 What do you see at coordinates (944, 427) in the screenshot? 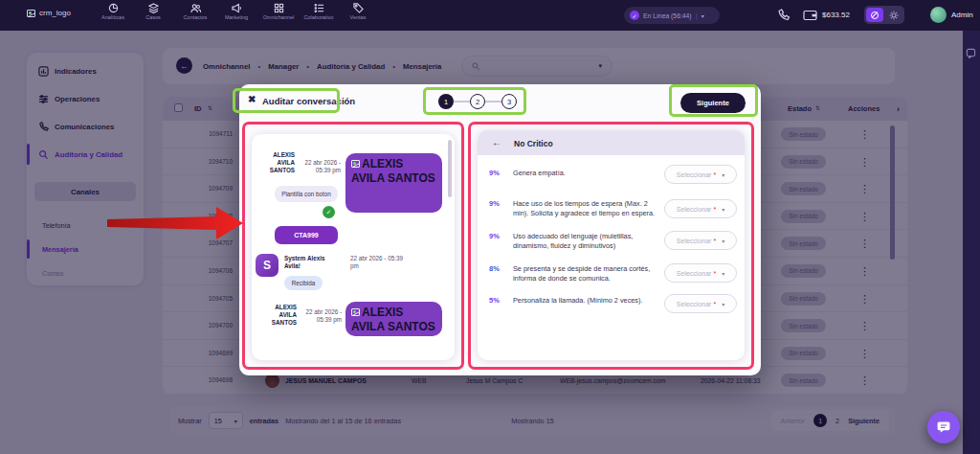
I see `floating-chat-button` at bounding box center [944, 427].